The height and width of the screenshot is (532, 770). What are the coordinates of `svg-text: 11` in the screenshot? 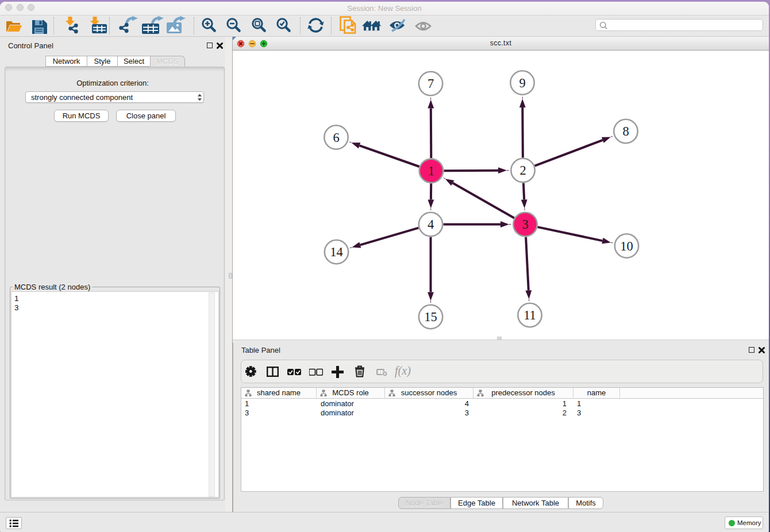 It's located at (530, 315).